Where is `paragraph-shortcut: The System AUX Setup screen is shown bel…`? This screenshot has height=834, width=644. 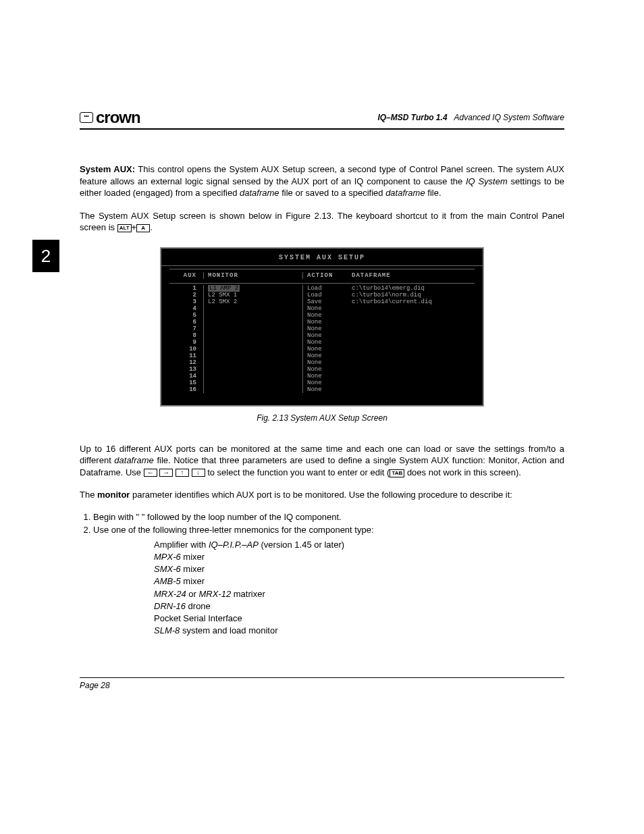 paragraph-shortcut: The System AUX Setup screen is shown bel… is located at coordinates (322, 221).